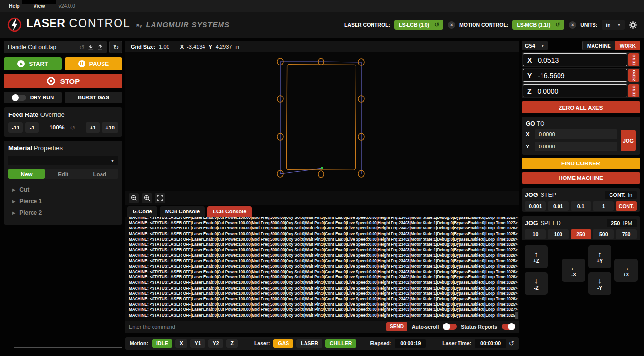 Image resolution: width=644 pixels, height=356 pixels. What do you see at coordinates (634, 91) in the screenshot?
I see `zero-z-button: ZERO` at bounding box center [634, 91].